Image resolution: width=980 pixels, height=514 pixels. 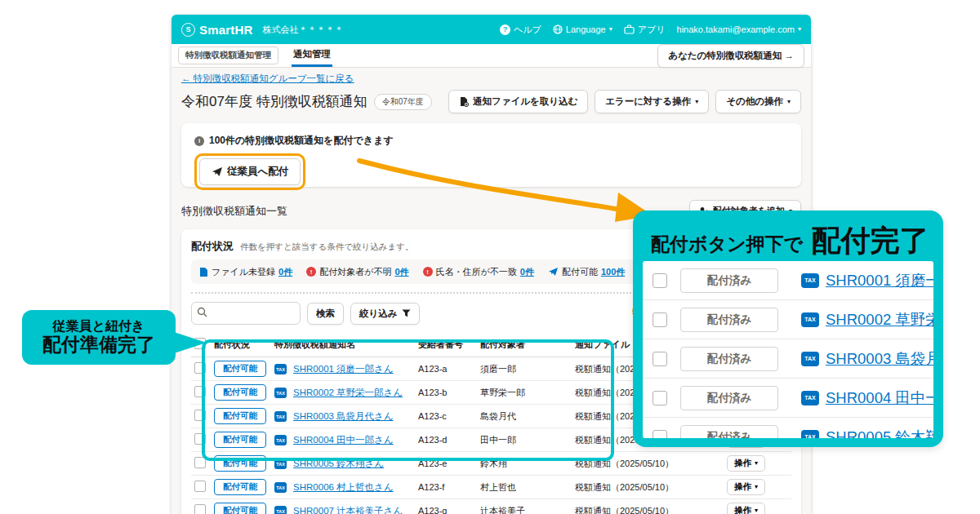 What do you see at coordinates (880, 398) in the screenshot?
I see `overlay-notice-link: SHR0004 田中一郎さん` at bounding box center [880, 398].